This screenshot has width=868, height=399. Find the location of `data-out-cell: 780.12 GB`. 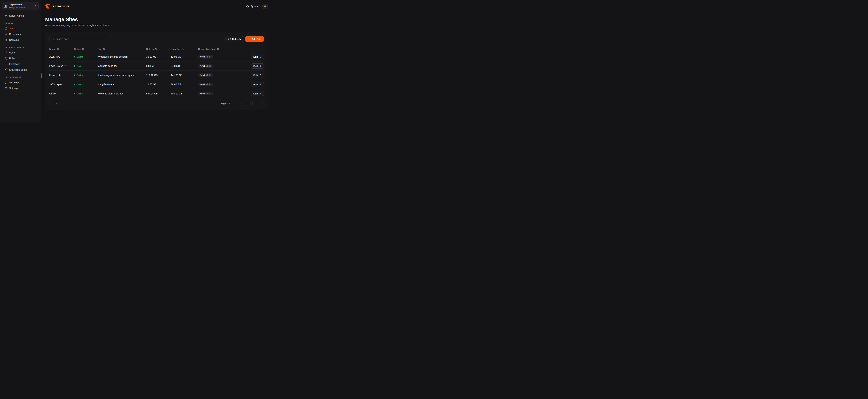

data-out-cell: 780.12 GB is located at coordinates (185, 94).